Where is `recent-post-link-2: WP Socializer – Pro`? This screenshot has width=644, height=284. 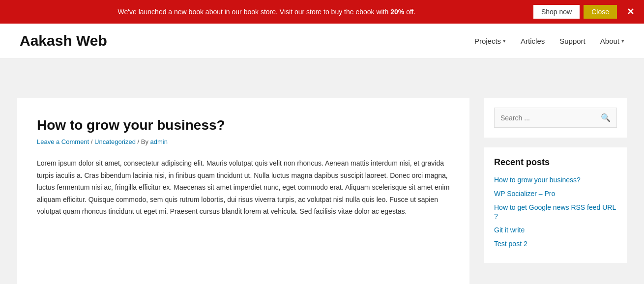
recent-post-link-2: WP Socializer – Pro is located at coordinates (525, 194).